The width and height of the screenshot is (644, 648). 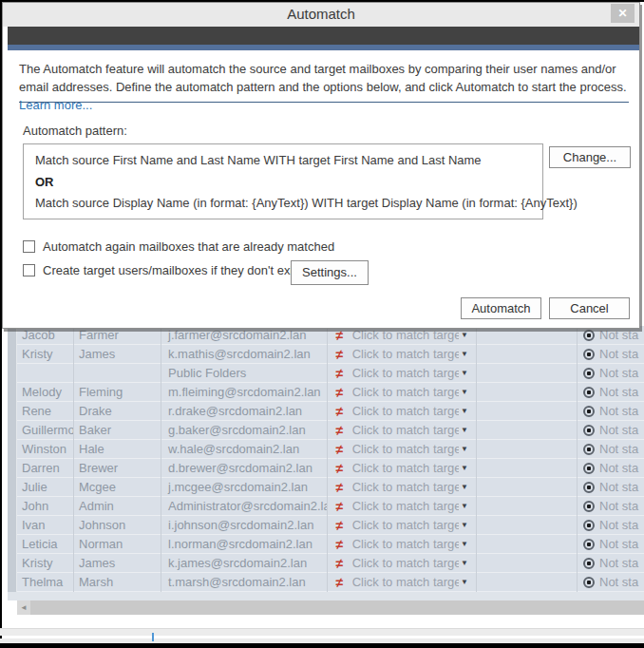 I want to click on automatch-again-checkbox, so click(x=28, y=247).